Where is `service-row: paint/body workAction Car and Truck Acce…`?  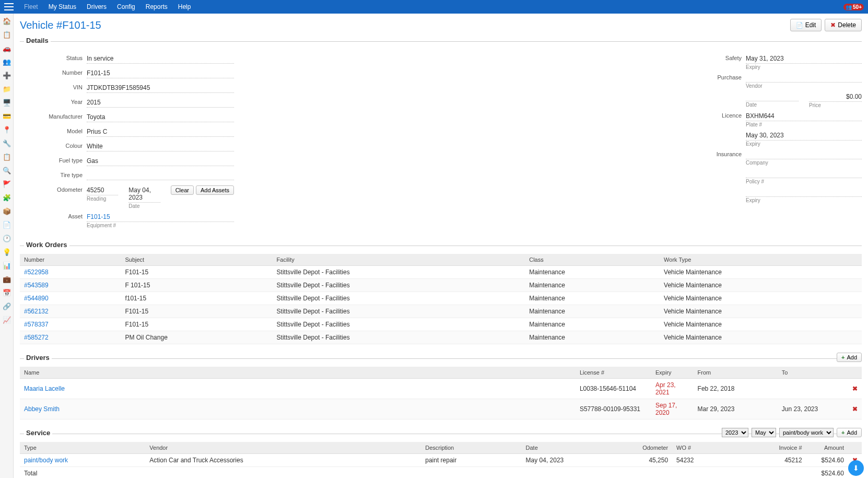 service-row: paint/body workAction Car and Truck Acce… is located at coordinates (441, 461).